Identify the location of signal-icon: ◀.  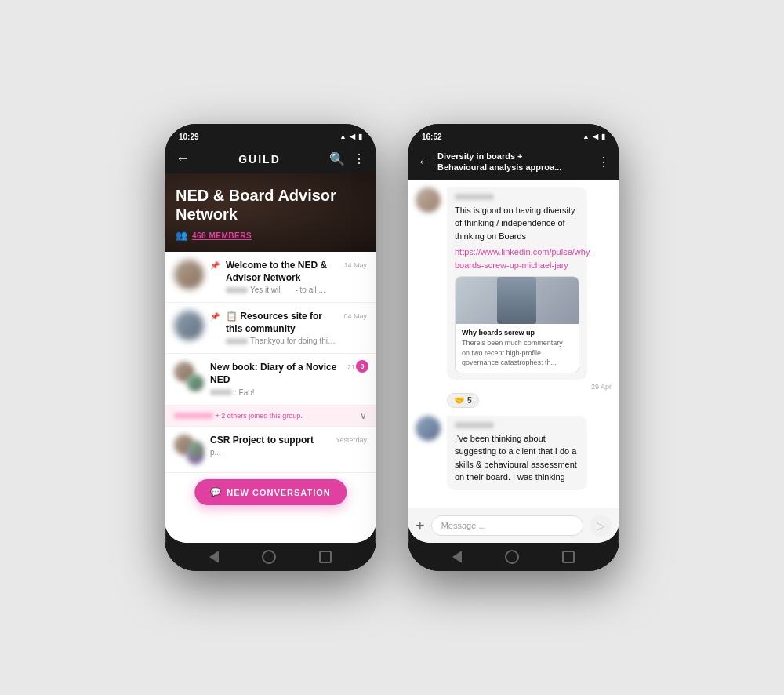
(353, 136).